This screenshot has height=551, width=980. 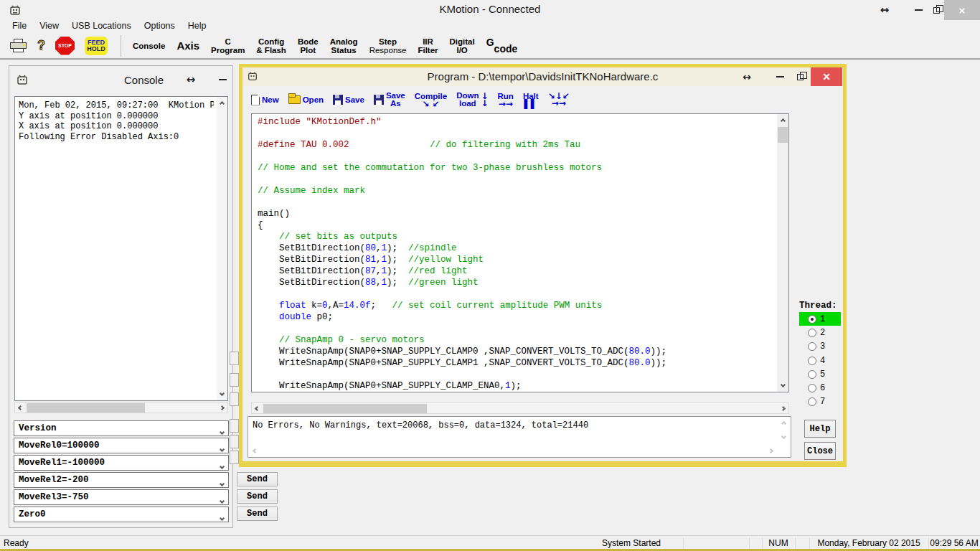 What do you see at coordinates (121, 446) in the screenshot?
I see `command-dropdown: MoveRel0=100000` at bounding box center [121, 446].